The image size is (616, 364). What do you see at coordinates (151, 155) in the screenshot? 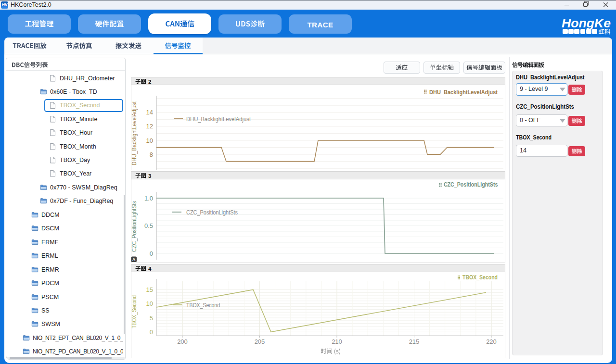
I see `svg-text: 8` at bounding box center [151, 155].